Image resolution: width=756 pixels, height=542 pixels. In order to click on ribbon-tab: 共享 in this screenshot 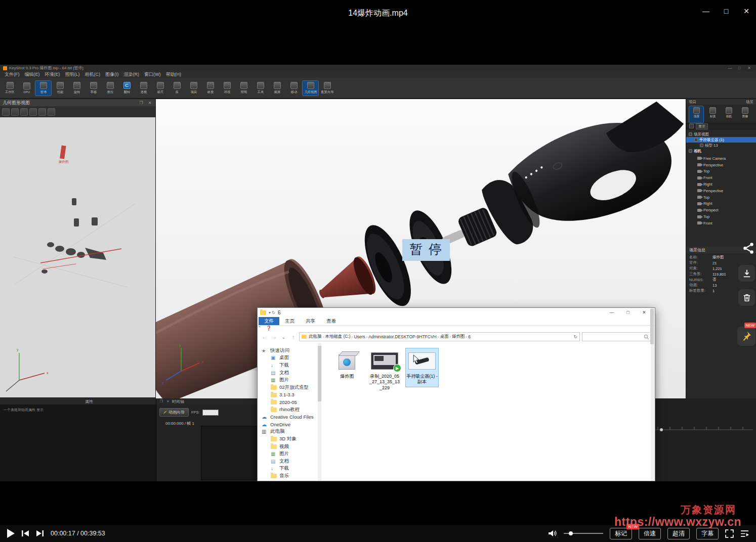, I will do `click(311, 321)`.